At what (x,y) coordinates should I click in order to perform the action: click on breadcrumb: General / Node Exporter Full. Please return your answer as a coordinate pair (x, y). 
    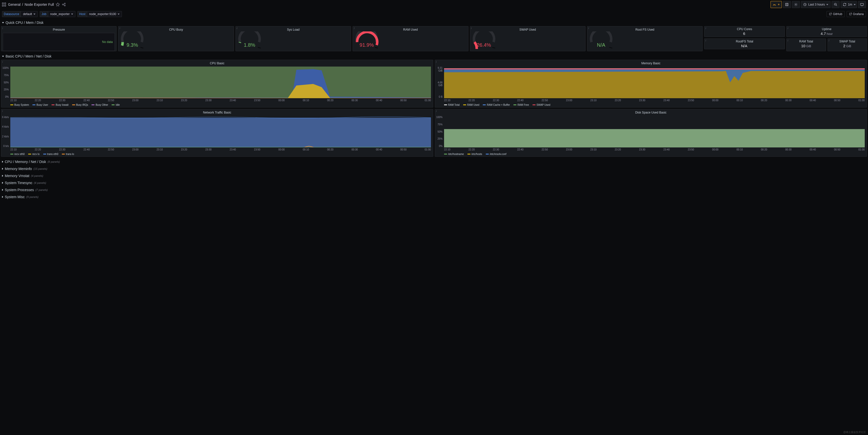
    Looking at the image, I should click on (31, 4).